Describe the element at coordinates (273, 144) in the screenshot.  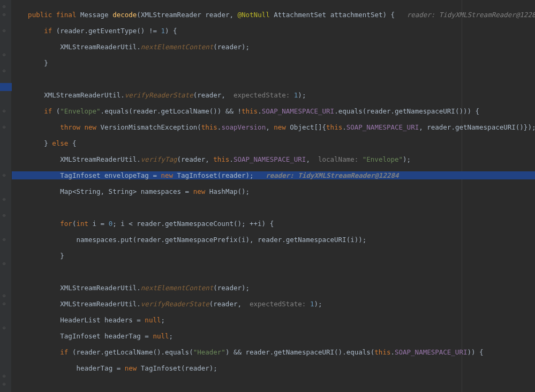
I see `code-line: } else {` at that location.